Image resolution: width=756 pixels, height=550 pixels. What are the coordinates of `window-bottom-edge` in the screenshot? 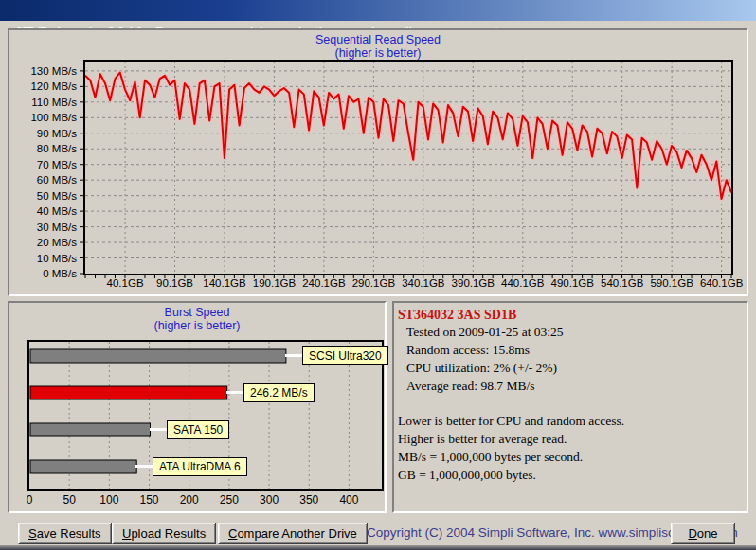 It's located at (378, 547).